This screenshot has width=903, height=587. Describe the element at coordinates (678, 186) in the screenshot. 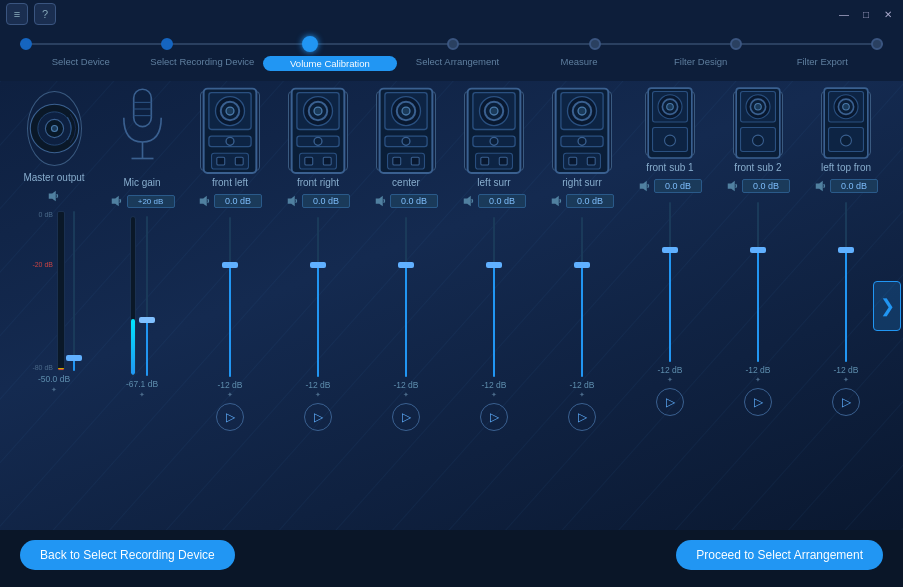

I see `vol-display-front-sub-1: 0.0 dB` at that location.